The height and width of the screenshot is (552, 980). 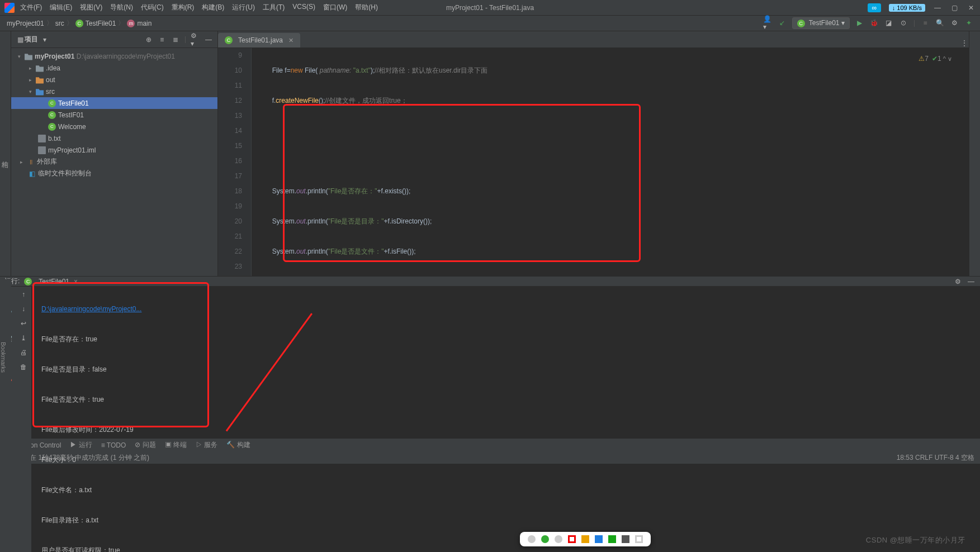 What do you see at coordinates (162, 40) in the screenshot?
I see `expand-icon: ≡` at bounding box center [162, 40].